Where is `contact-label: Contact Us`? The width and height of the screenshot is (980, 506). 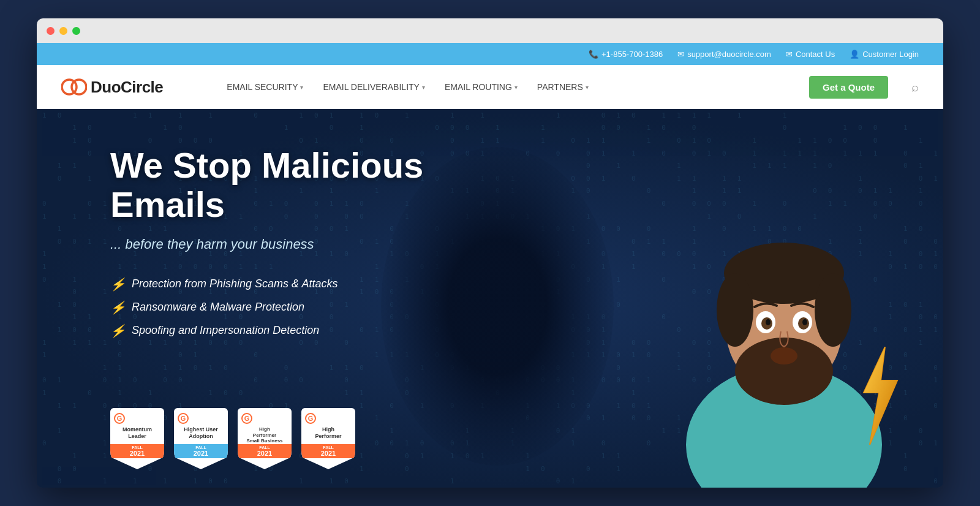 contact-label: Contact Us is located at coordinates (815, 54).